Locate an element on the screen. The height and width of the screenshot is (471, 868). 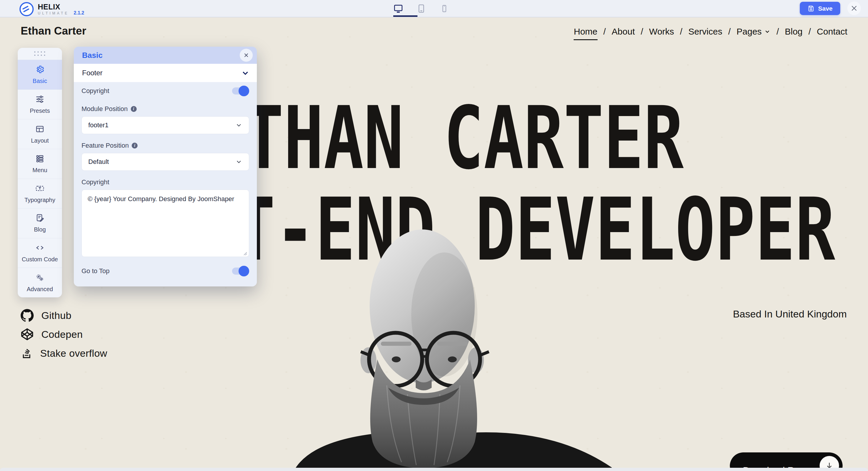
sidebar-item-advanced: Advanced is located at coordinates (40, 282).